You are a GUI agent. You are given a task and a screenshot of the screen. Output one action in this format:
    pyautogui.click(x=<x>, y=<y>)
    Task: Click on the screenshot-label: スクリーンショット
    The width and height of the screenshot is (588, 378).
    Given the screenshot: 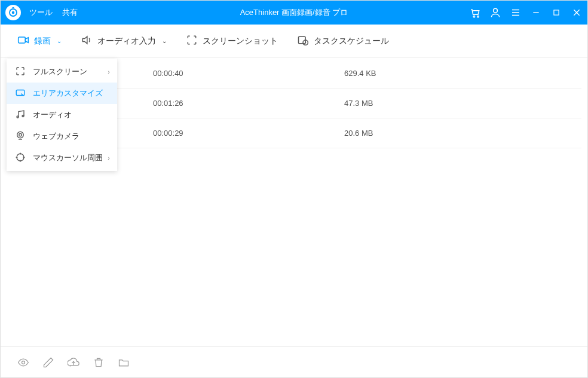 What is the action you would take?
    pyautogui.click(x=240, y=41)
    